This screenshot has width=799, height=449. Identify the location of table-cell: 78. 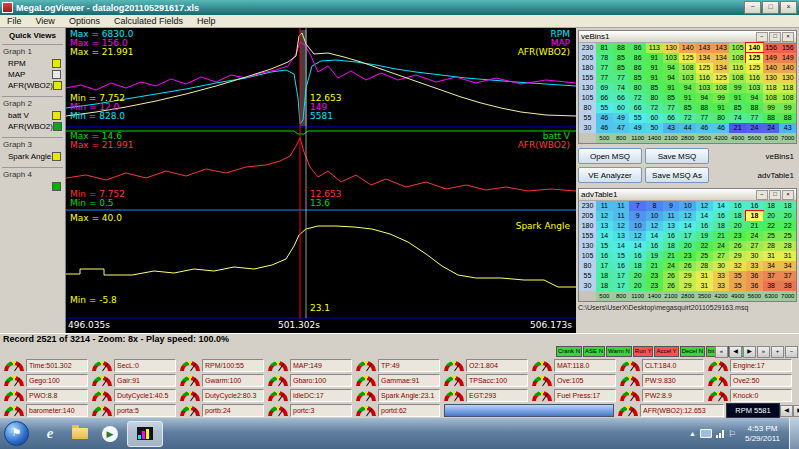
(604, 58).